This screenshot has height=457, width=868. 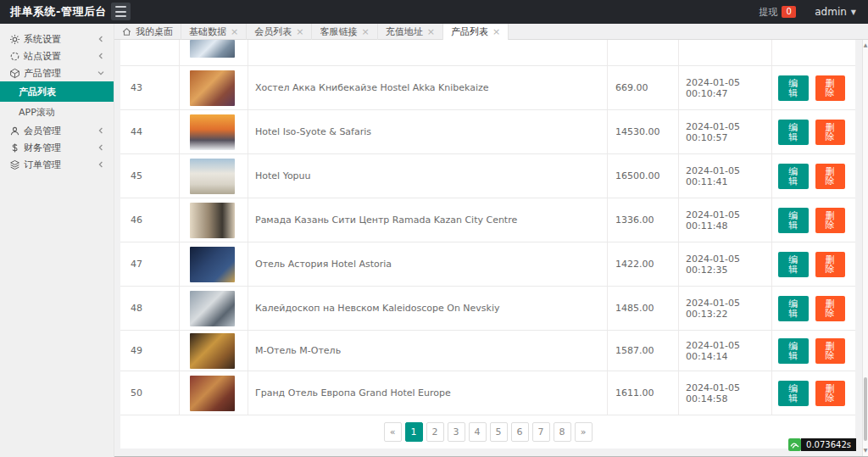 What do you see at coordinates (120, 7) in the screenshot?
I see `hamburger-icon` at bounding box center [120, 7].